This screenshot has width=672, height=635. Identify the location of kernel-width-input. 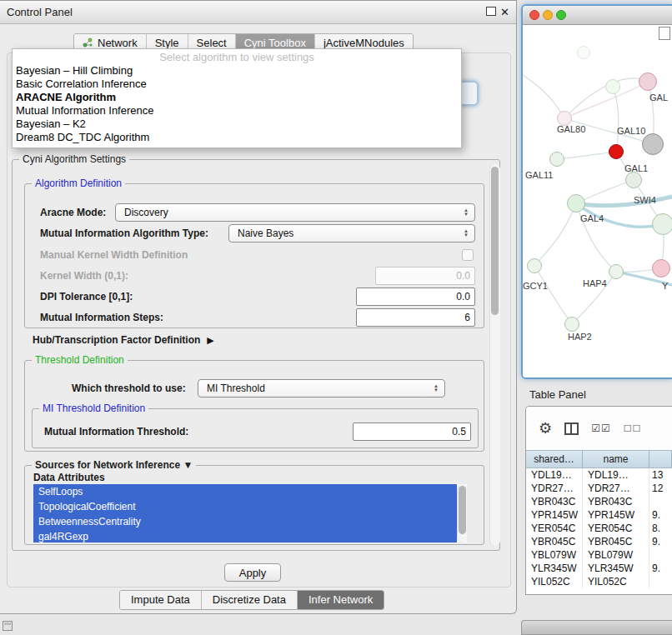
(425, 276).